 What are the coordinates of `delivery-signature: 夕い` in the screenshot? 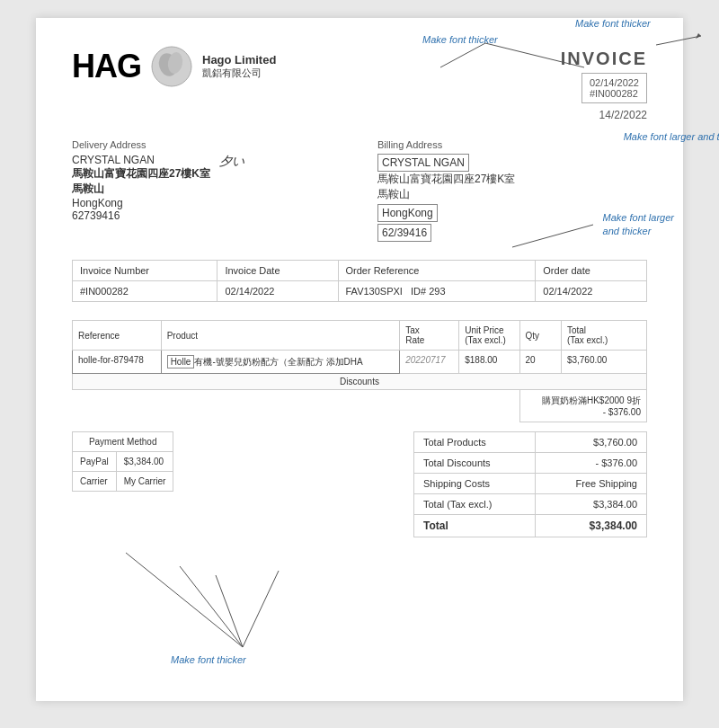 It's located at (232, 162).